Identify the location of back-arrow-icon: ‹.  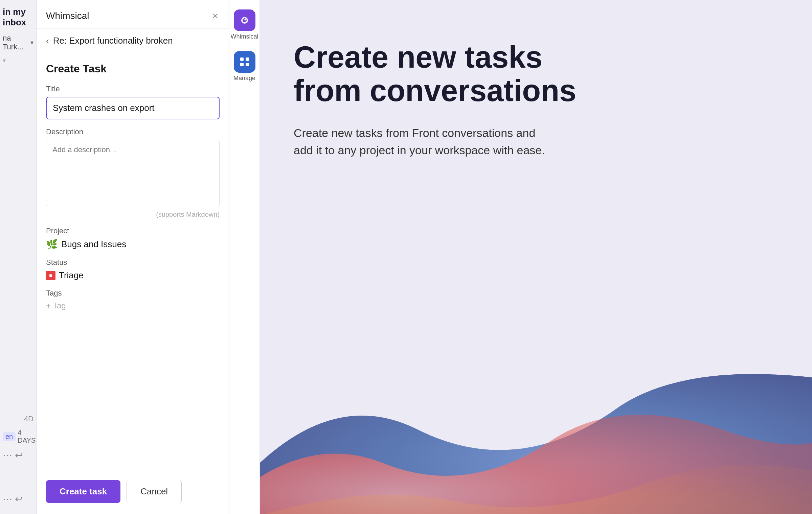
(47, 41).